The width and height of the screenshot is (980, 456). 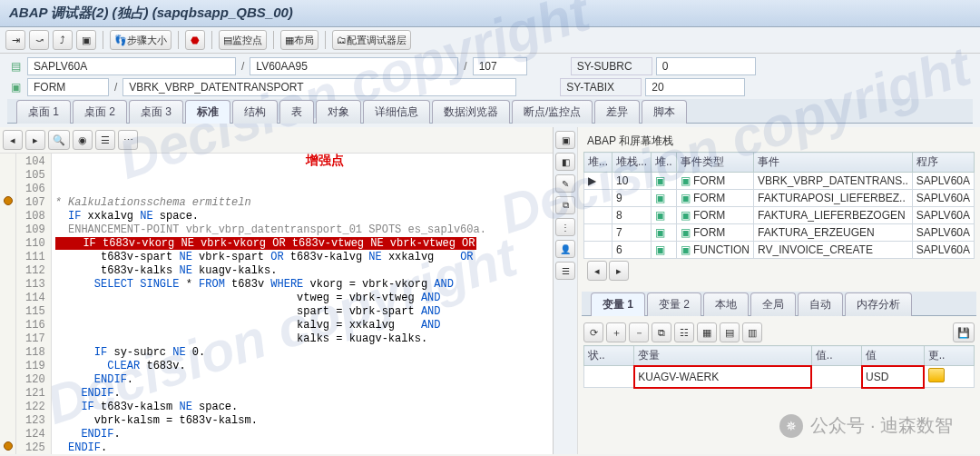 I want to click on breakpoint-gutter, so click(x=8, y=303).